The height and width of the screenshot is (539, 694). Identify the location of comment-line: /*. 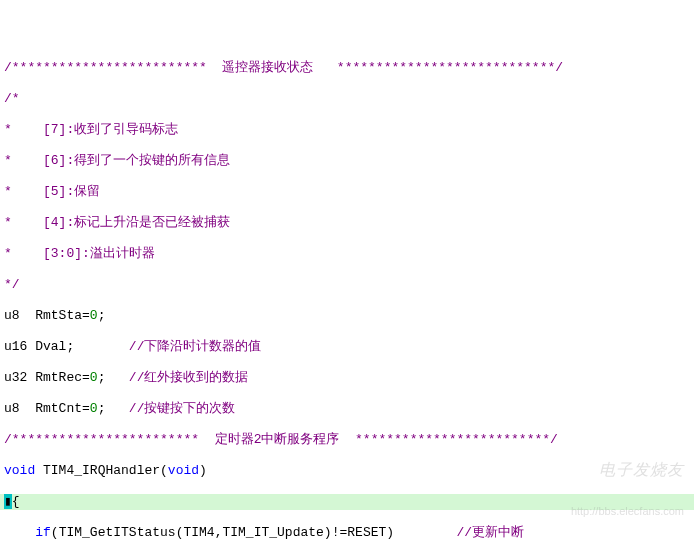
(347, 99).